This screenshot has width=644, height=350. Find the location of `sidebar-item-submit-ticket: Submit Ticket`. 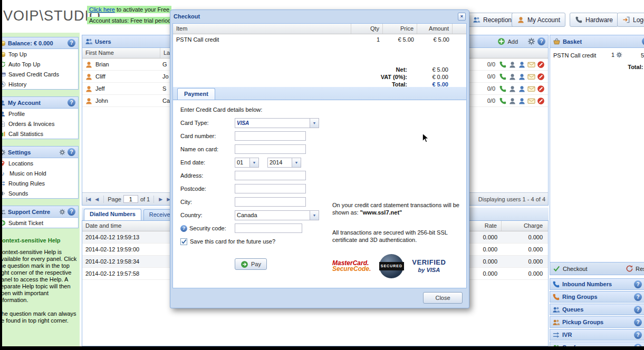

sidebar-item-submit-ticket: Submit Ticket is located at coordinates (40, 222).